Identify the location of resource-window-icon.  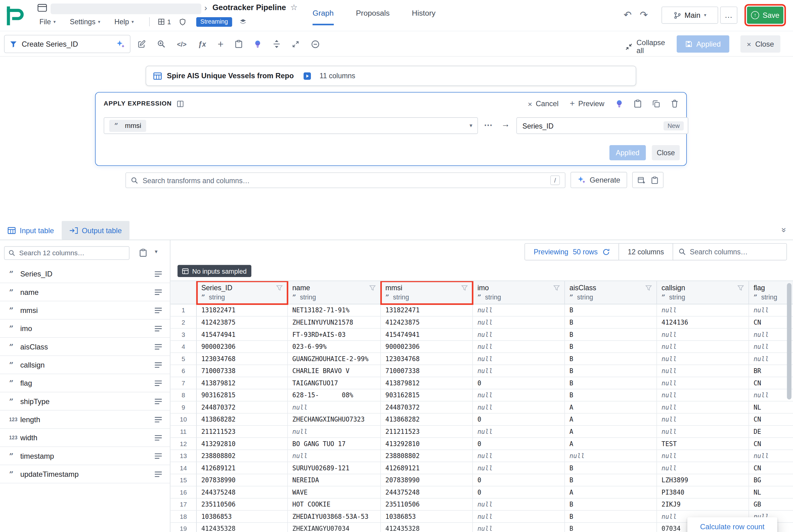
(42, 8).